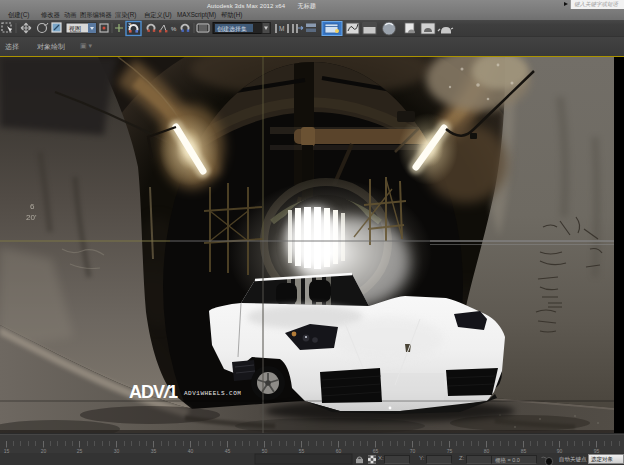 This screenshot has height=465, width=624. I want to click on svg-text: 20', so click(32, 218).